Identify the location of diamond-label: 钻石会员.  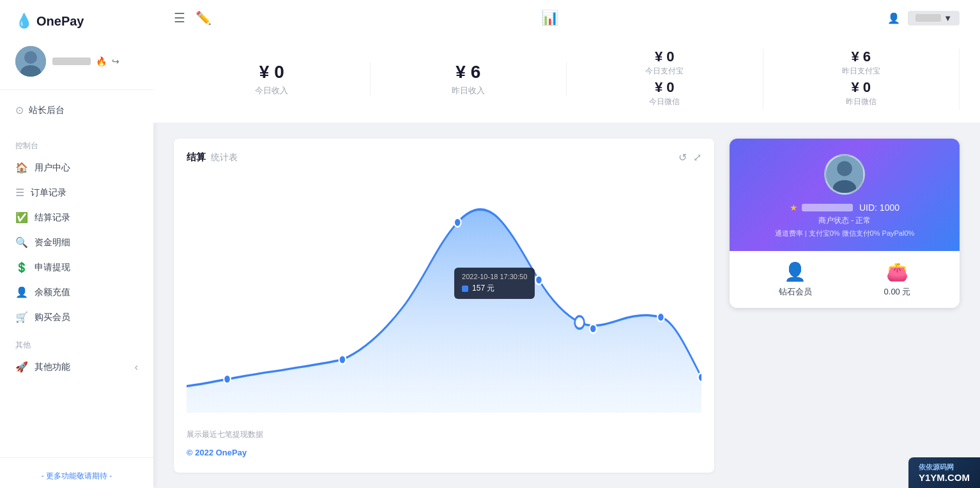
(795, 292).